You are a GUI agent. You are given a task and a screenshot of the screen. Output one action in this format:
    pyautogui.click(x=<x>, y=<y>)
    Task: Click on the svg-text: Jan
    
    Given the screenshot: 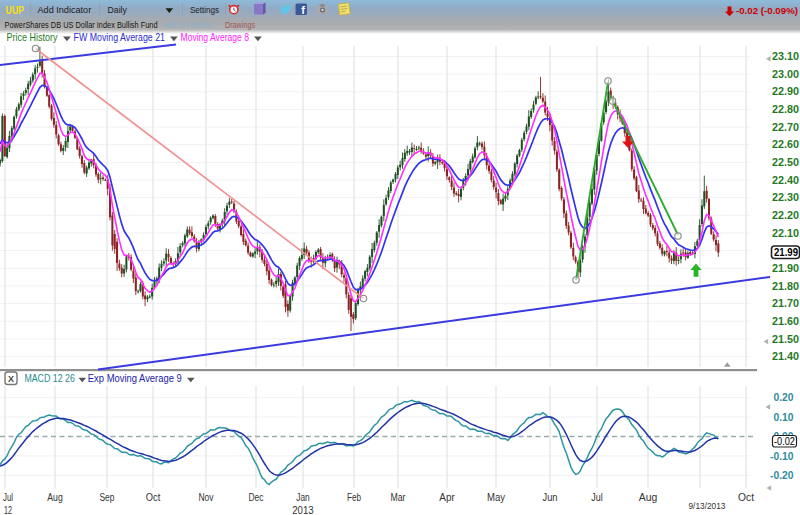 What is the action you would take?
    pyautogui.click(x=303, y=498)
    